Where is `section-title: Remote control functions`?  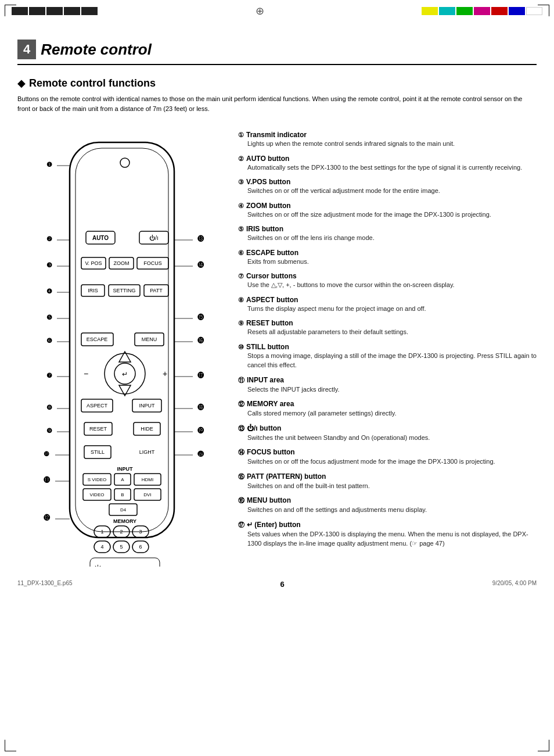
section-title: Remote control functions is located at coordinates (92, 84).